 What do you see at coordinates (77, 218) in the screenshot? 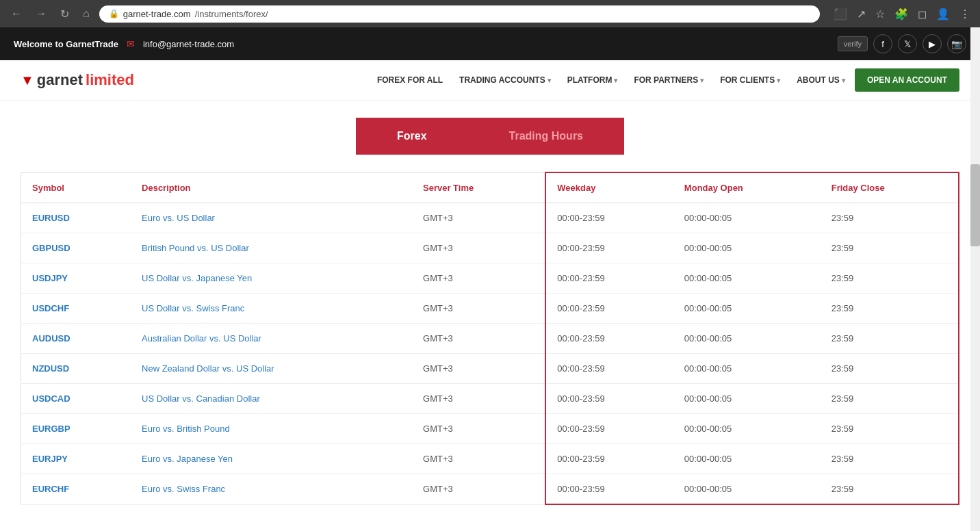
I see `cell-symbol: EURUSD` at bounding box center [77, 218].